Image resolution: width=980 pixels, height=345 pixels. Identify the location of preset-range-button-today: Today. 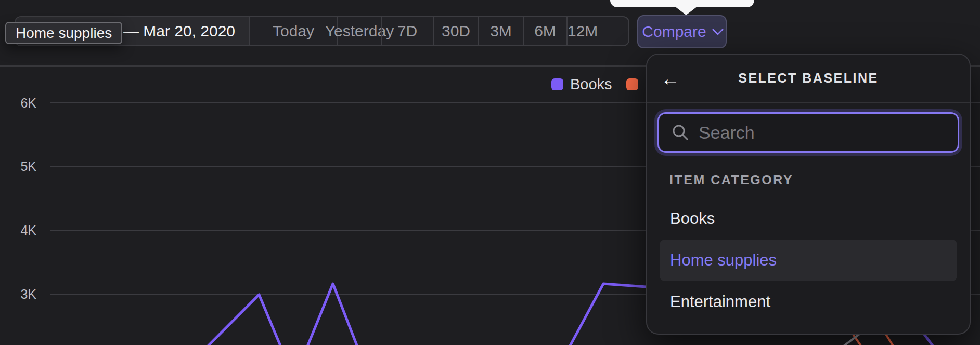
(293, 31).